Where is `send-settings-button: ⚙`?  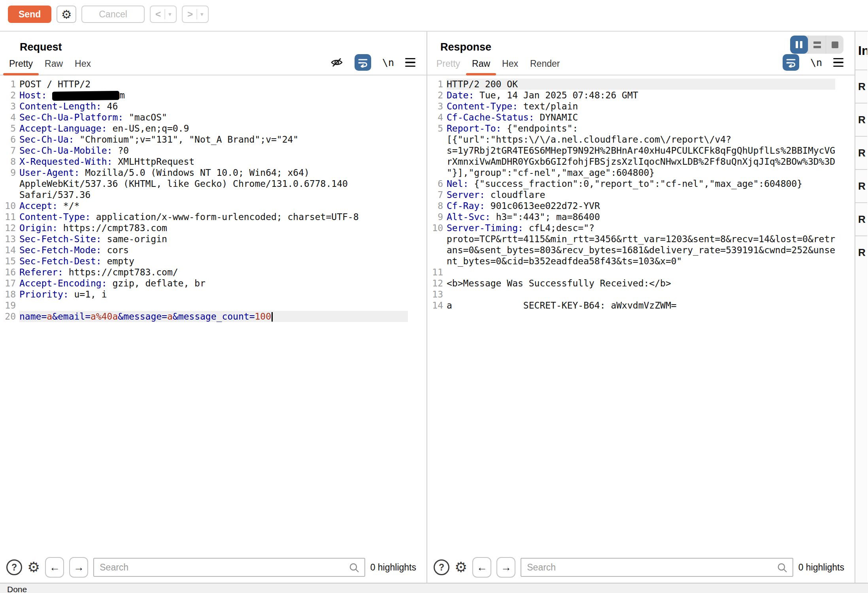
send-settings-button: ⚙ is located at coordinates (66, 14).